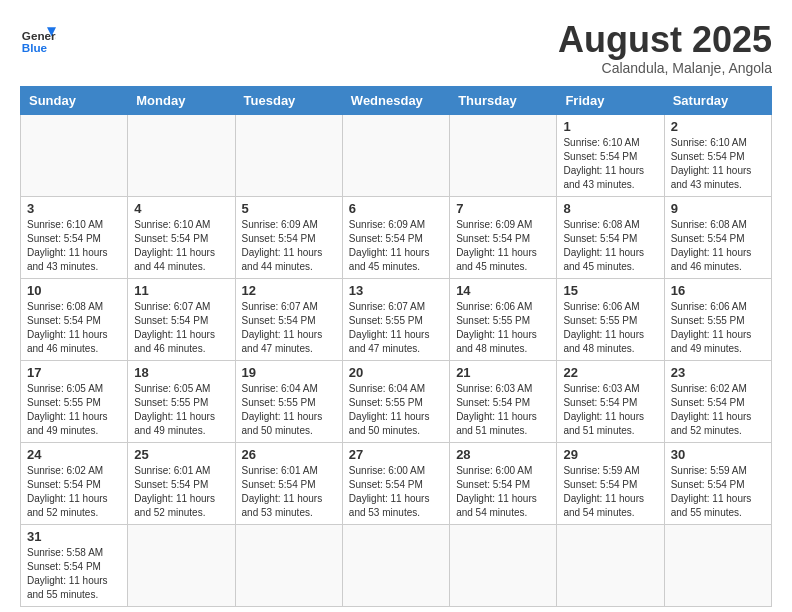 The height and width of the screenshot is (612, 792). Describe the element at coordinates (289, 372) in the screenshot. I see `day-number: 19` at that location.